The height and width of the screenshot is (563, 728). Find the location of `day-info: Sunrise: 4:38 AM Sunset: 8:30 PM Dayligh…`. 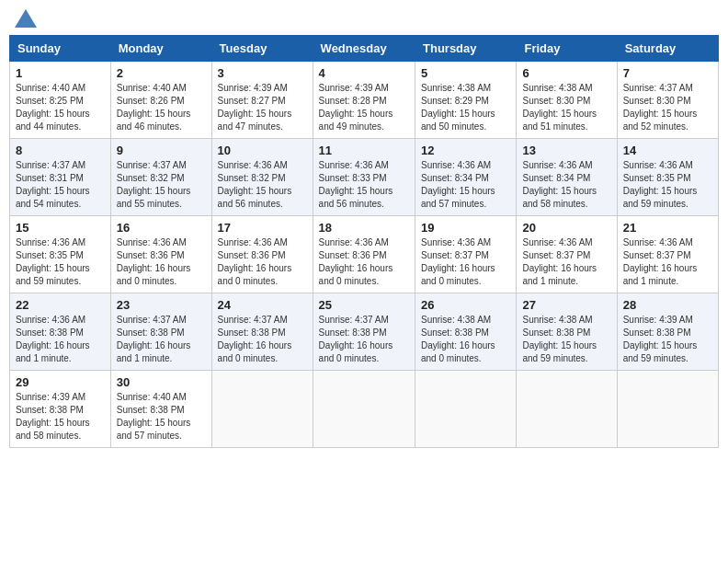

day-info: Sunrise: 4:38 AM Sunset: 8:30 PM Dayligh… is located at coordinates (566, 108).